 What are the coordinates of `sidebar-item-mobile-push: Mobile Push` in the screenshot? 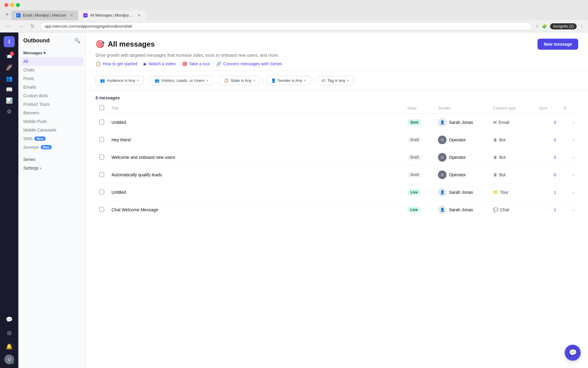 It's located at (52, 121).